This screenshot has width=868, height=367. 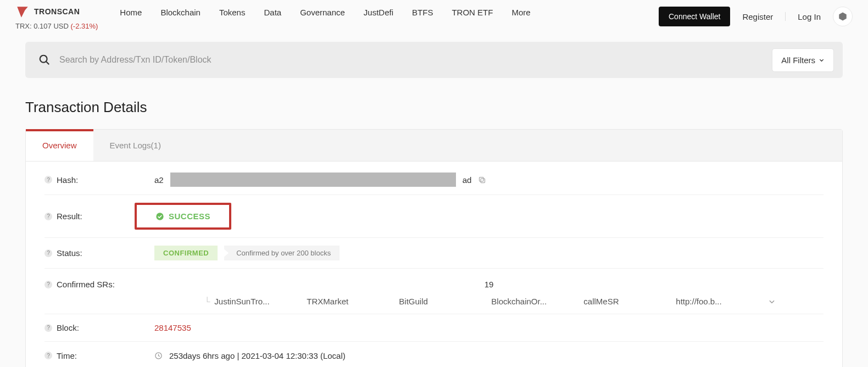 What do you see at coordinates (69, 253) in the screenshot?
I see `label-status: Status:` at bounding box center [69, 253].